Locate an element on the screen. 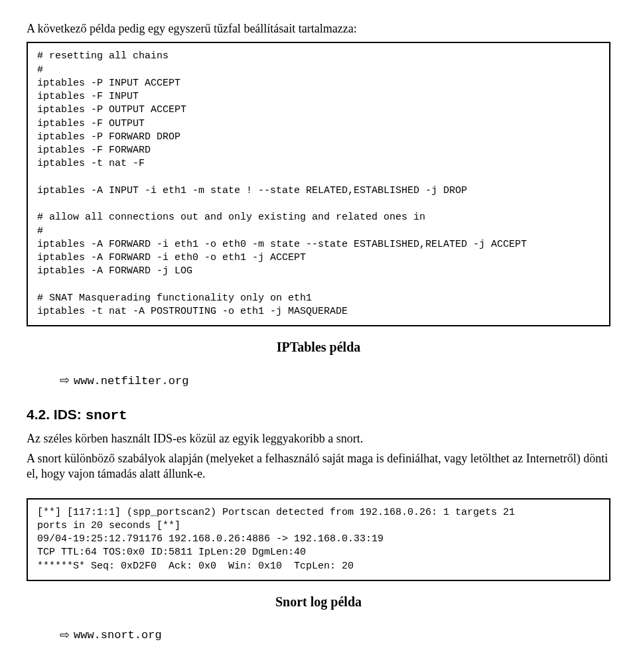  section-mono: snort is located at coordinates (106, 415).